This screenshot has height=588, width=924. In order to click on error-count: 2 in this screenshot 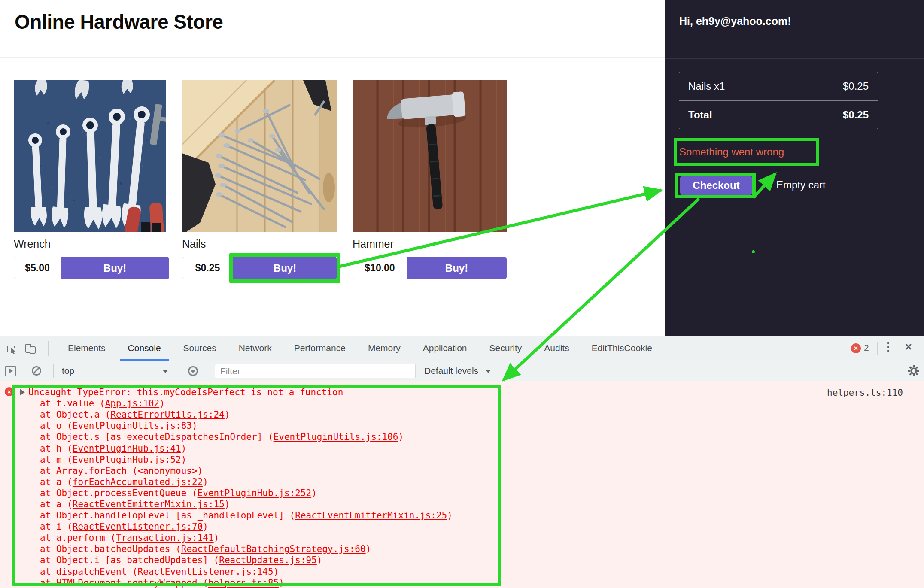, I will do `click(866, 348)`.